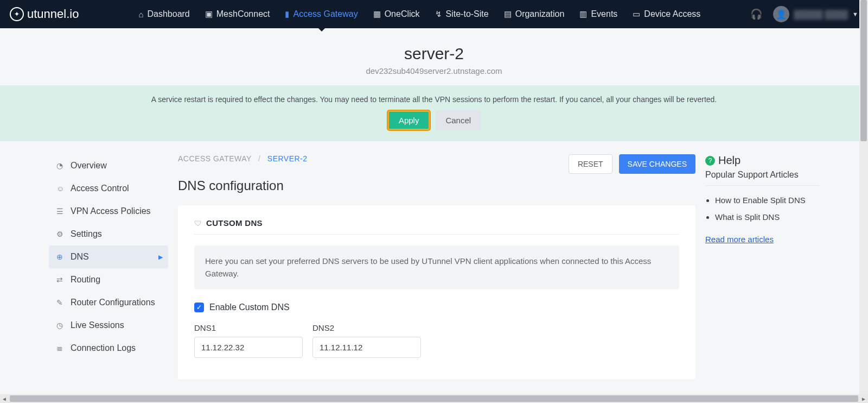 The image size is (868, 403). What do you see at coordinates (4, 399) in the screenshot?
I see `scroll-left-icon: ◄` at bounding box center [4, 399].